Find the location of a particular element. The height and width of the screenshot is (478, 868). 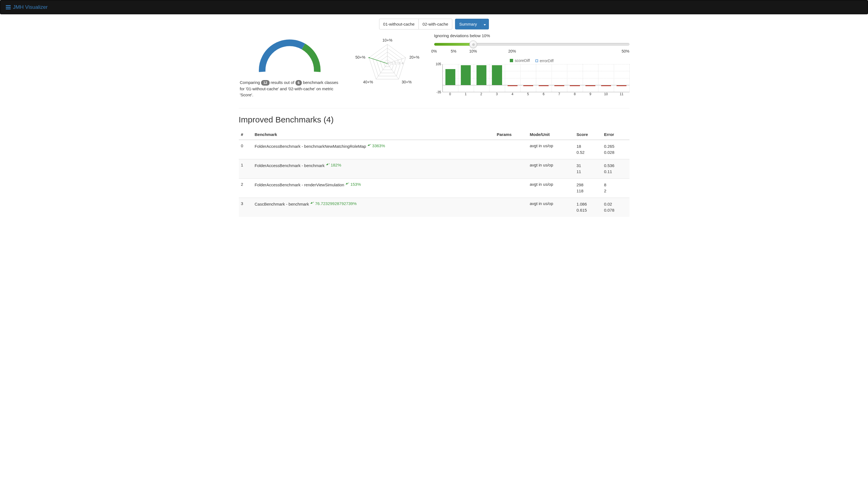

tab-summary: Summary is located at coordinates (468, 24).